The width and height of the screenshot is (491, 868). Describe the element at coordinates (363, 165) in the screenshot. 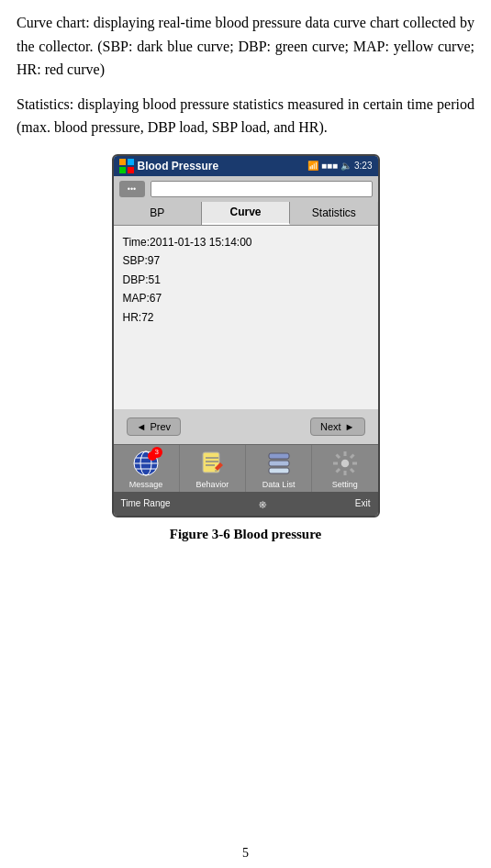

I see `time-display: 3:23` at that location.